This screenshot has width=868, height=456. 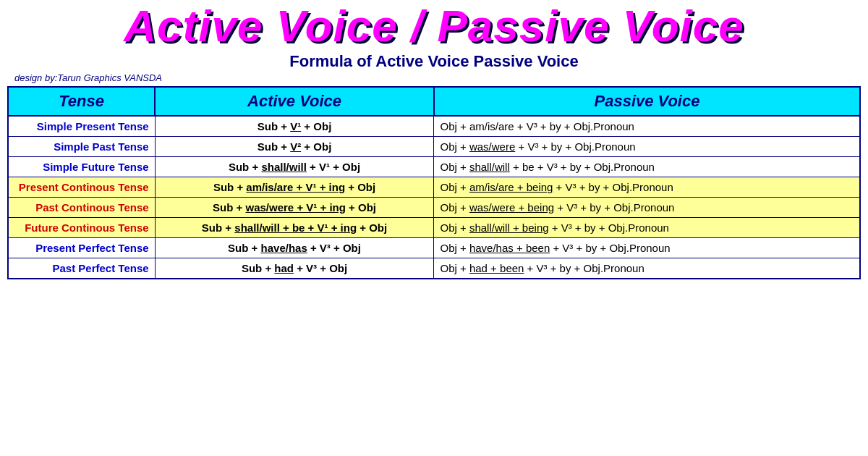 What do you see at coordinates (434, 26) in the screenshot?
I see `main-title: Active Voice / Passive Voice` at bounding box center [434, 26].